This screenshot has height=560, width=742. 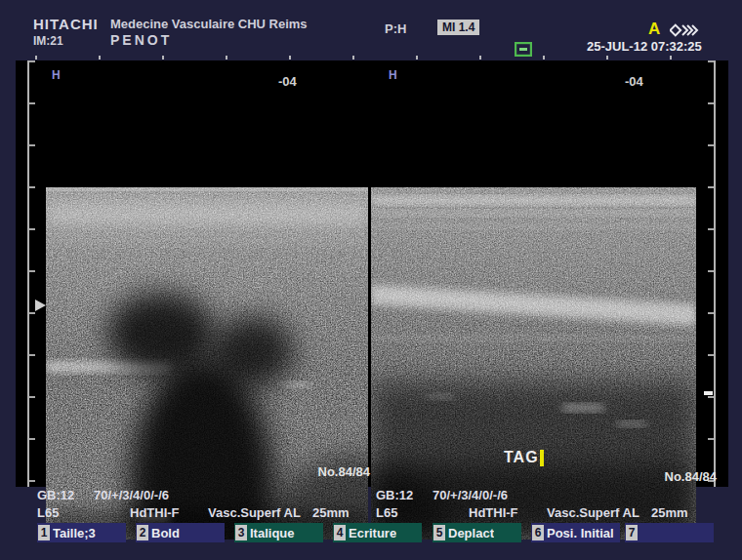 I want to click on text-cursor, so click(x=542, y=459).